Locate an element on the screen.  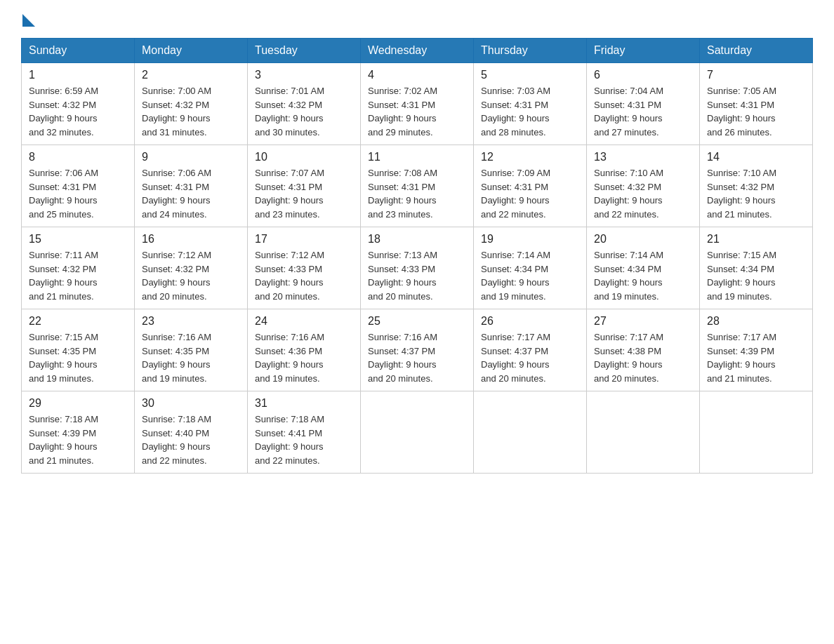
day-of-week-header-sunday: Sunday is located at coordinates (79, 51).